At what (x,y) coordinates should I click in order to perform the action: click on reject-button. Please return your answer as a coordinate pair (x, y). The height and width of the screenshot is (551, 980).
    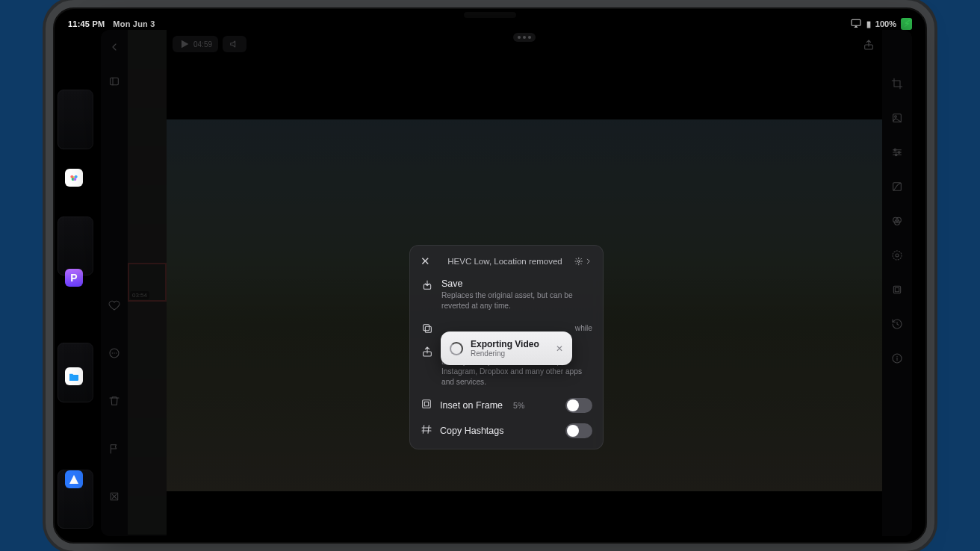
    Looking at the image, I should click on (114, 496).